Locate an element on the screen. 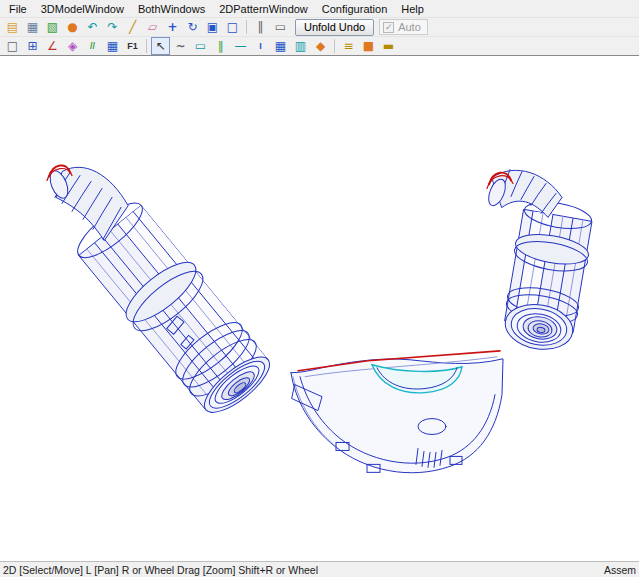  seam-tool-button: I is located at coordinates (260, 46).